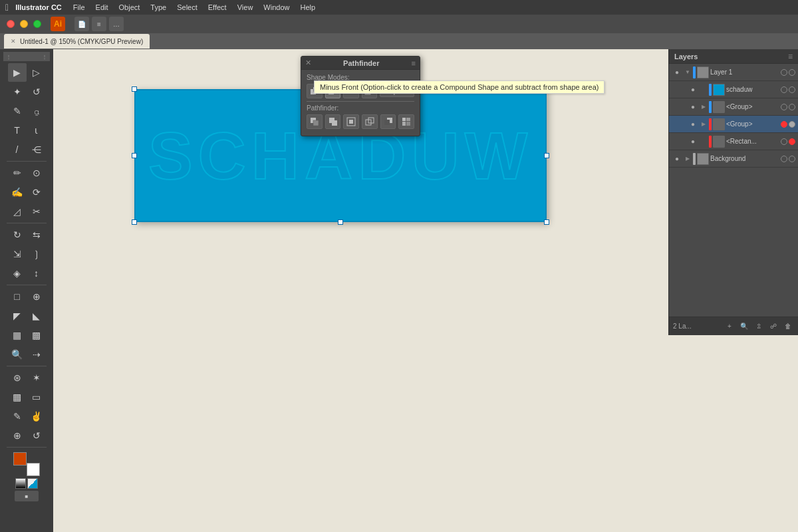  What do you see at coordinates (17, 254) in the screenshot?
I see `scale-tool: ⇲` at bounding box center [17, 254].